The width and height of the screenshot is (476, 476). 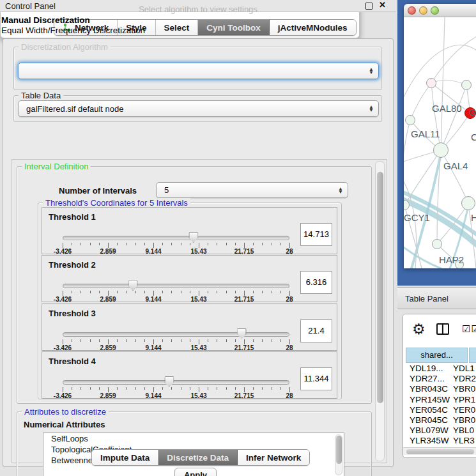 I want to click on threshold-box-4: Threshold 4-3.4262.8599.14415.4321.71528…, so click(x=189, y=375).